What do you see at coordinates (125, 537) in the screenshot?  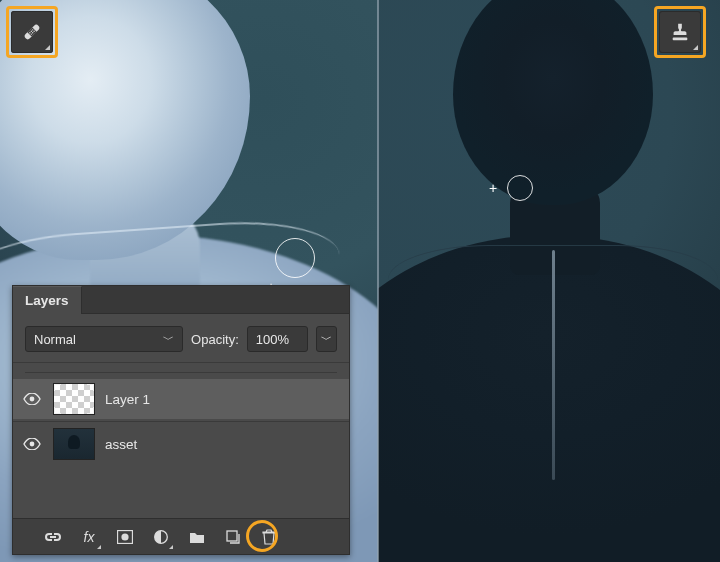 I see `add-mask-button` at bounding box center [125, 537].